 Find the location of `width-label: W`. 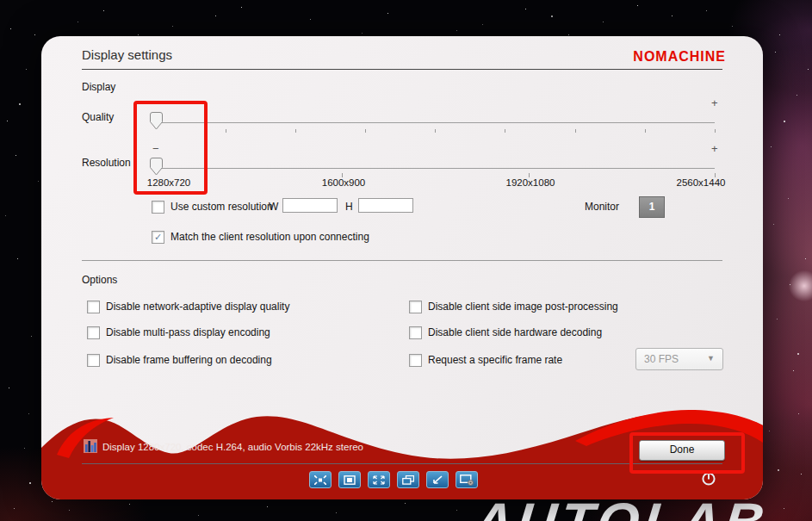

width-label: W is located at coordinates (274, 207).